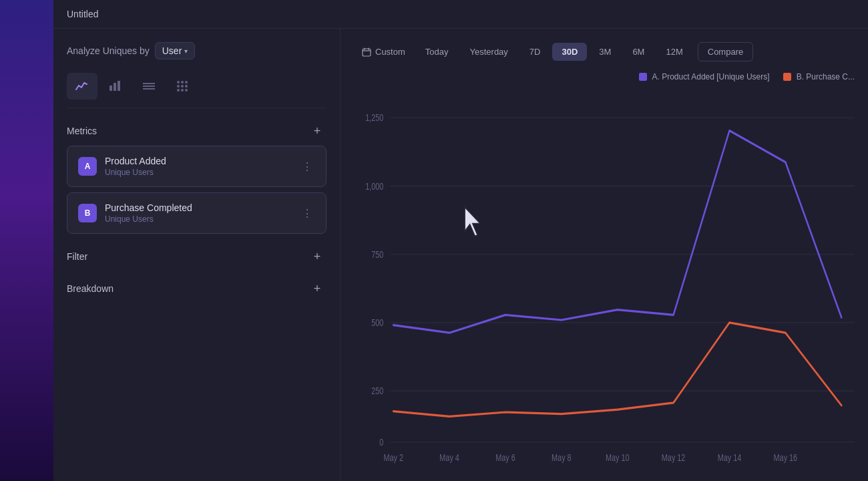 This screenshot has height=481, width=868. I want to click on legend-label-b: B. Purchase C..., so click(825, 77).